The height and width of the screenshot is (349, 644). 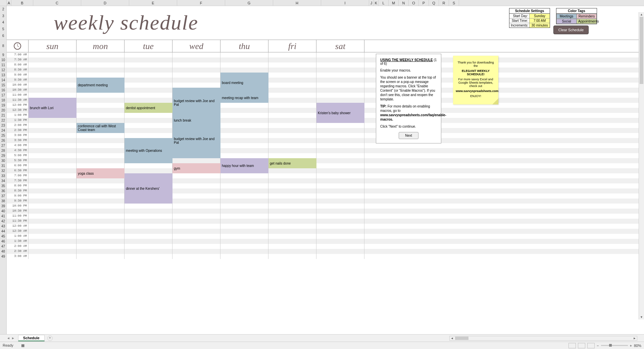 I want to click on row-header: 26, so click(x=3, y=140).